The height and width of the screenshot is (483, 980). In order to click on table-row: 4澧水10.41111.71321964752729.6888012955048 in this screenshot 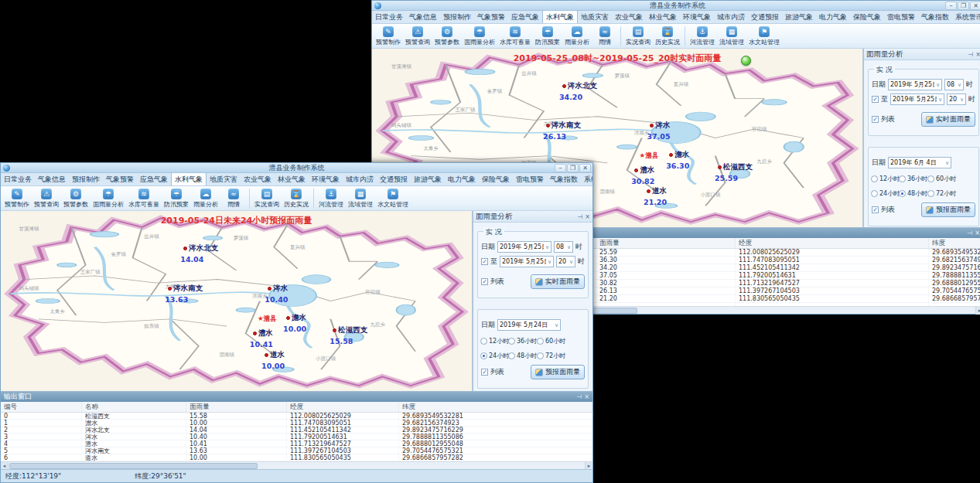, I will do `click(297, 444)`.